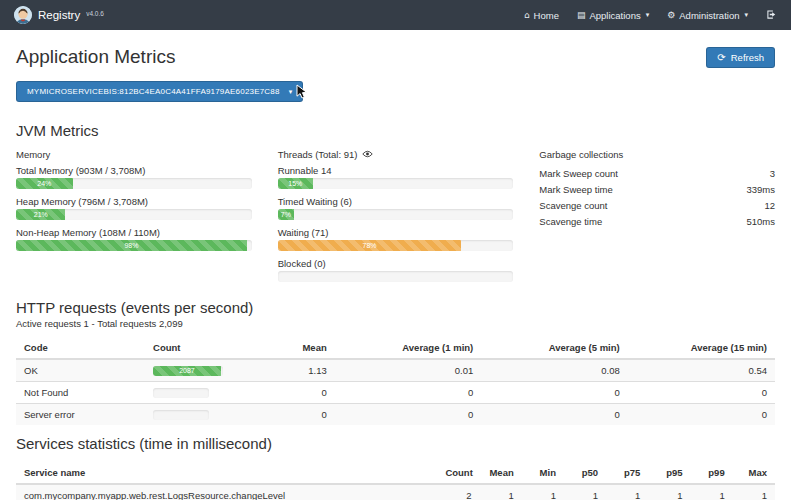 The width and height of the screenshot is (791, 500). I want to click on sign-out-icon, so click(772, 16).